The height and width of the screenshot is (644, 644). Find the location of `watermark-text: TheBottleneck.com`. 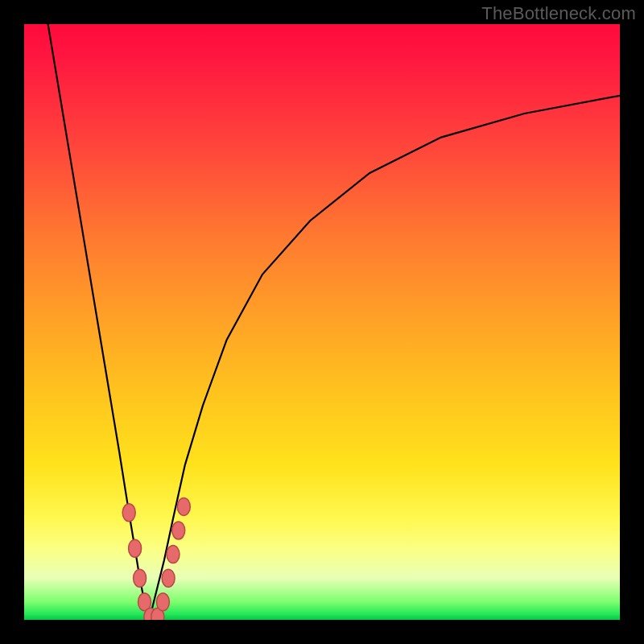

watermark-text: TheBottleneck.com is located at coordinates (559, 14).